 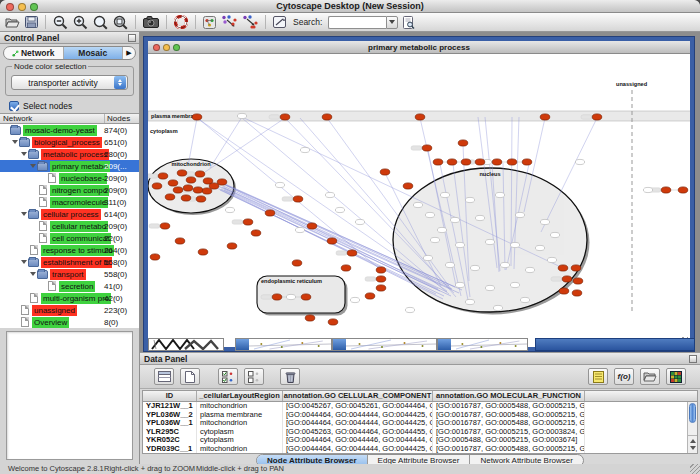 What do you see at coordinates (22, 7) in the screenshot?
I see `minimize-button` at bounding box center [22, 7].